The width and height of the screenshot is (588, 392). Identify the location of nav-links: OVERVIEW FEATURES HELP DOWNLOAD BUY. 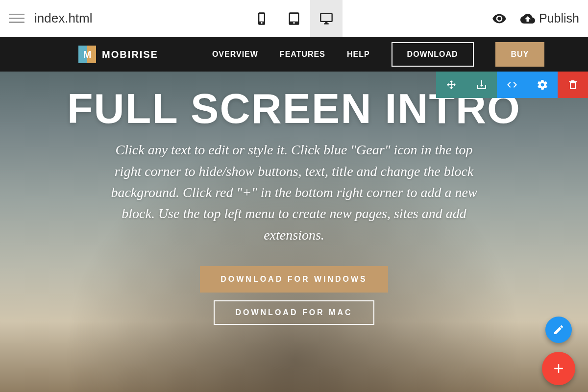
(378, 54).